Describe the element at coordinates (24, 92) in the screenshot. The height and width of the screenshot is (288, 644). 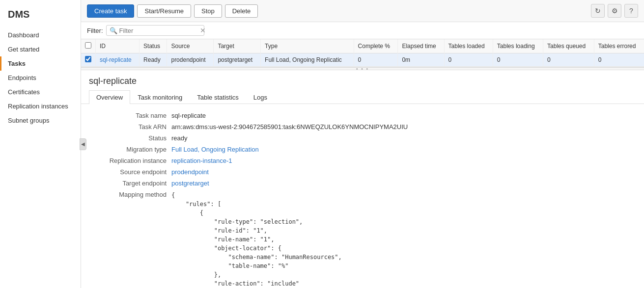
I see `sidebar-item-label: Certificates` at that location.